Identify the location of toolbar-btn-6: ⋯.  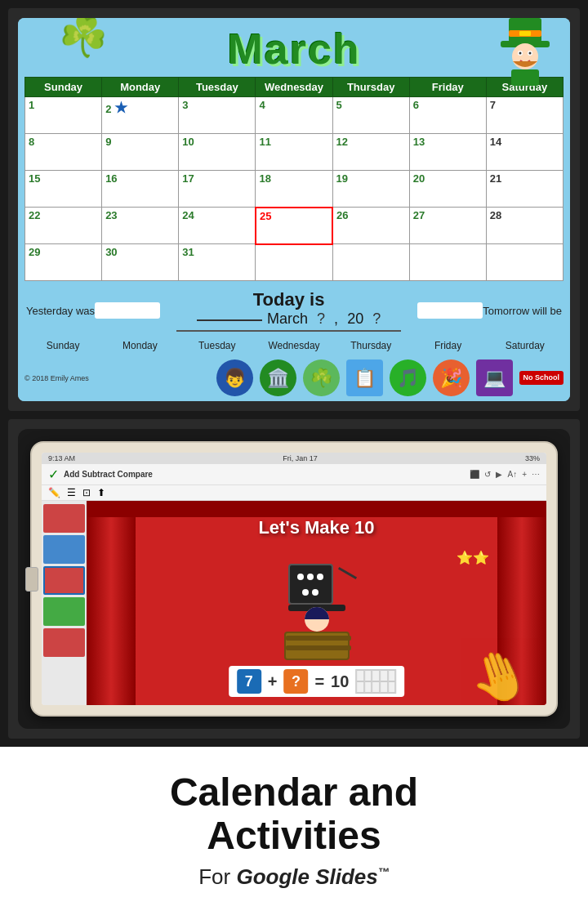
(536, 474).